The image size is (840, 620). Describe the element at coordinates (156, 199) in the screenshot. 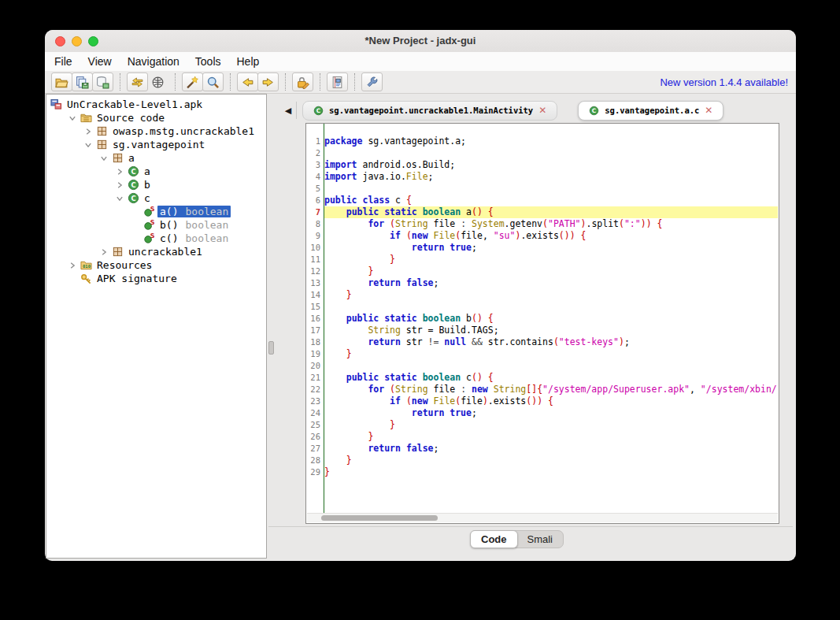

I see `tree-item: Cc` at that location.